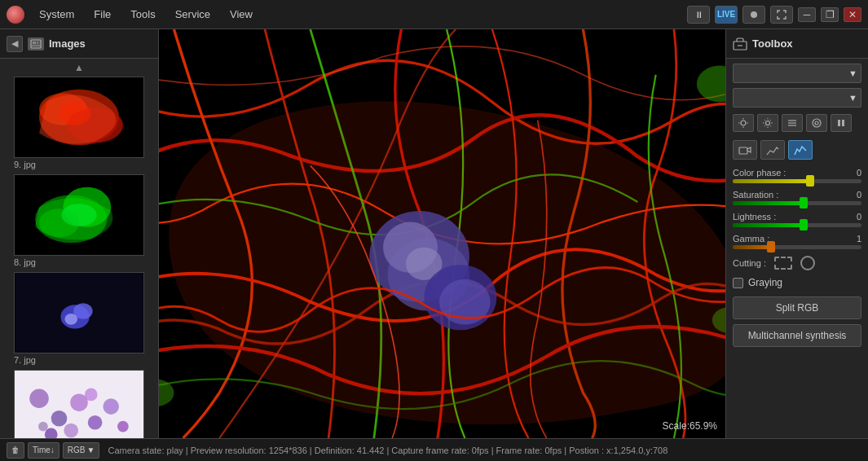 The image size is (868, 461). I want to click on fullscreen-button, so click(782, 15).